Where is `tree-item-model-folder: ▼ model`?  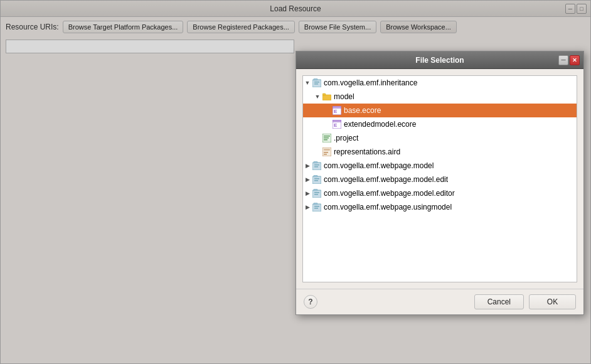 tree-item-model-folder: ▼ model is located at coordinates (440, 97).